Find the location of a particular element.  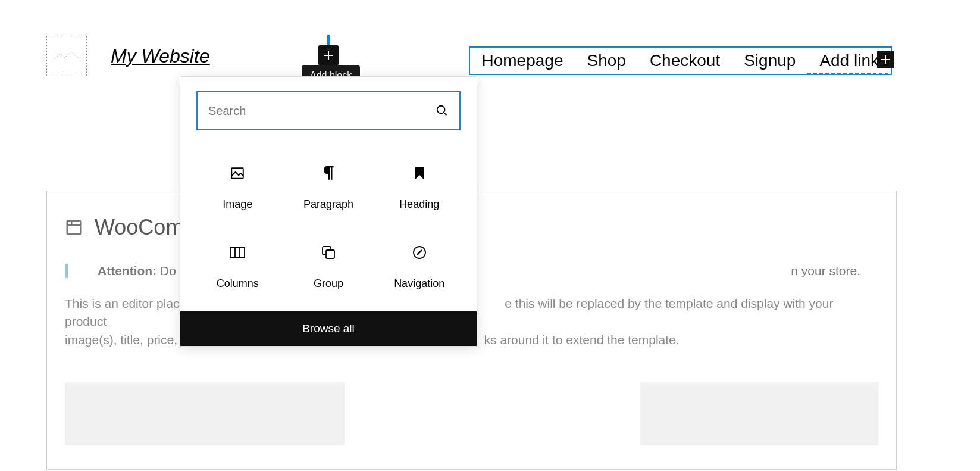

search-icon is located at coordinates (442, 111).